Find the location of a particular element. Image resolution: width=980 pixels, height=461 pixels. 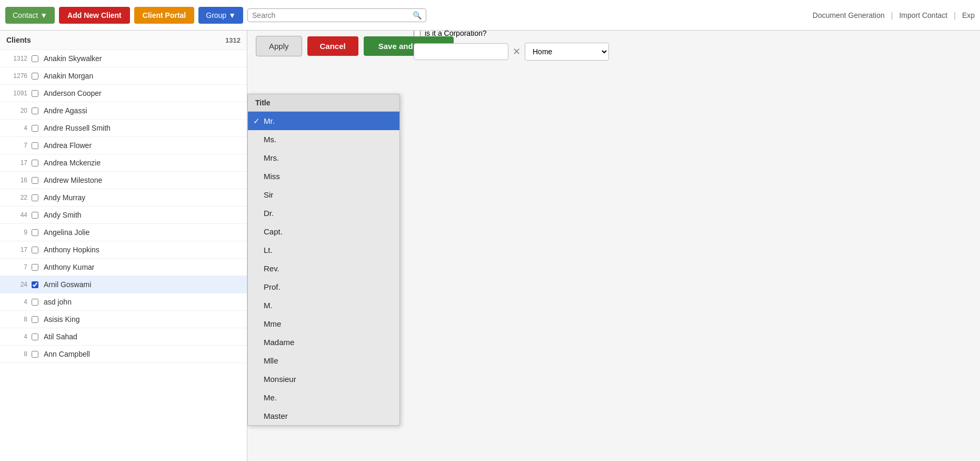

client-row: 1312Anakin Skywalker is located at coordinates (123, 59).